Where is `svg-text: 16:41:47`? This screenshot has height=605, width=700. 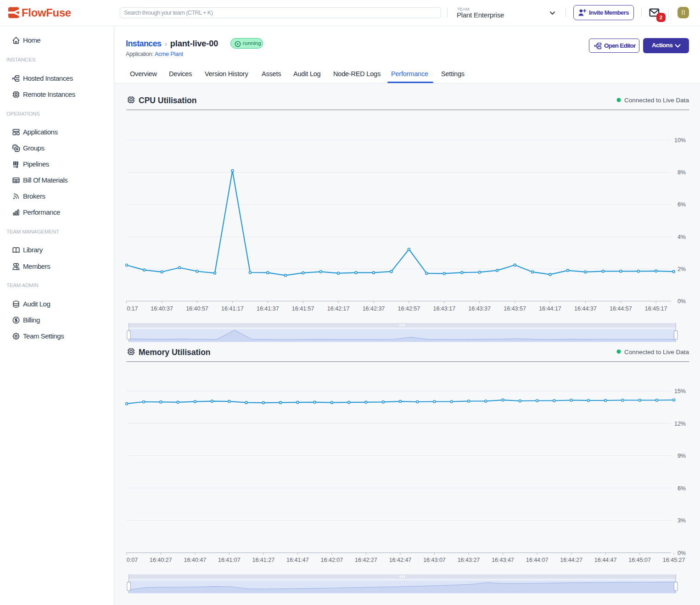 svg-text: 16:41:47 is located at coordinates (297, 560).